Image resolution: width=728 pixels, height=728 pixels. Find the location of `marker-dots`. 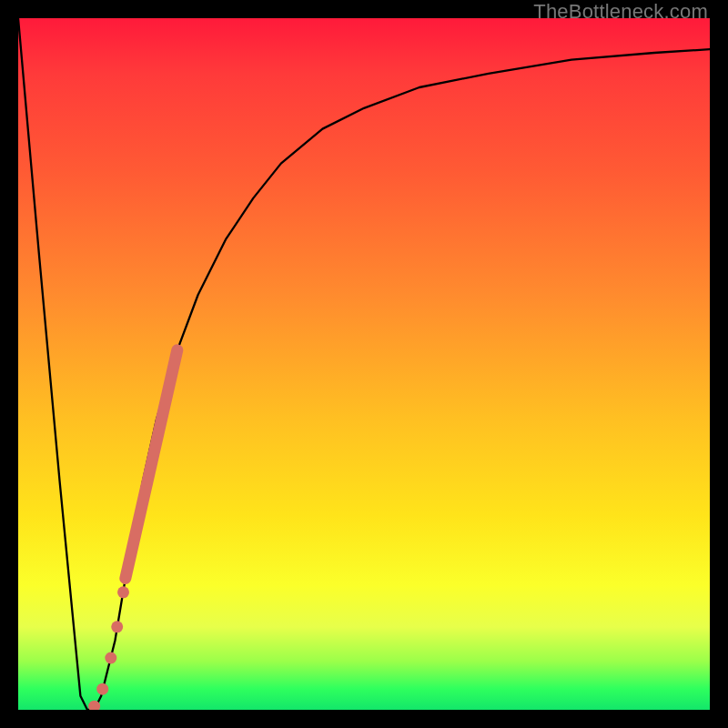

marker-dots is located at coordinates (109, 648).